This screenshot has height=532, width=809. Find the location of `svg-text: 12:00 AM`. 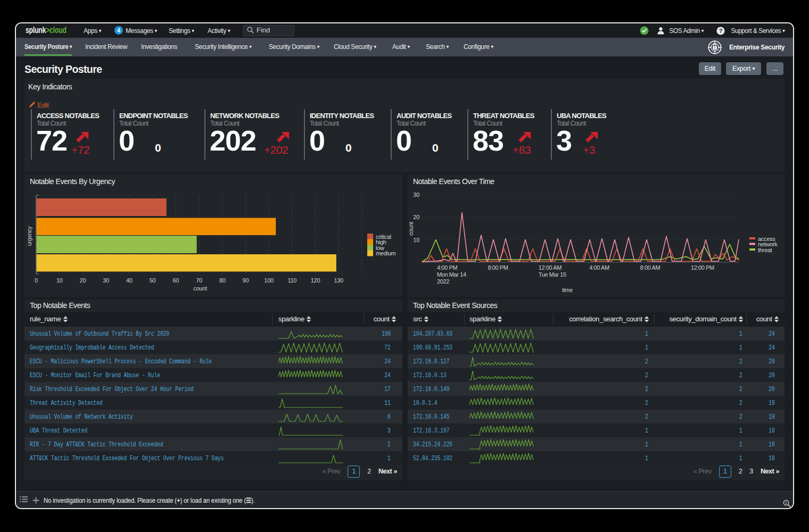

svg-text: 12:00 AM is located at coordinates (550, 268).